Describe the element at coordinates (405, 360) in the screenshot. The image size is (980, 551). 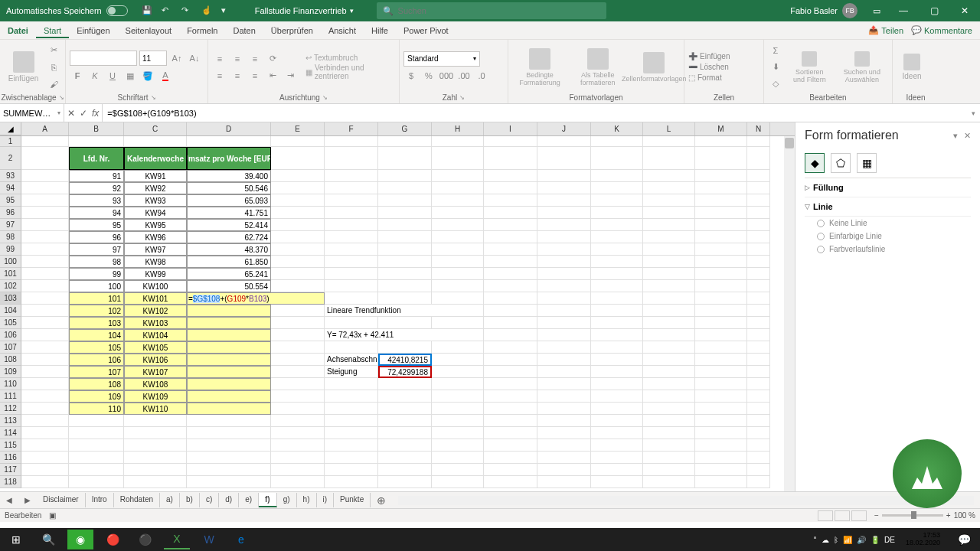
I see `cell: 42410,8215` at that location.